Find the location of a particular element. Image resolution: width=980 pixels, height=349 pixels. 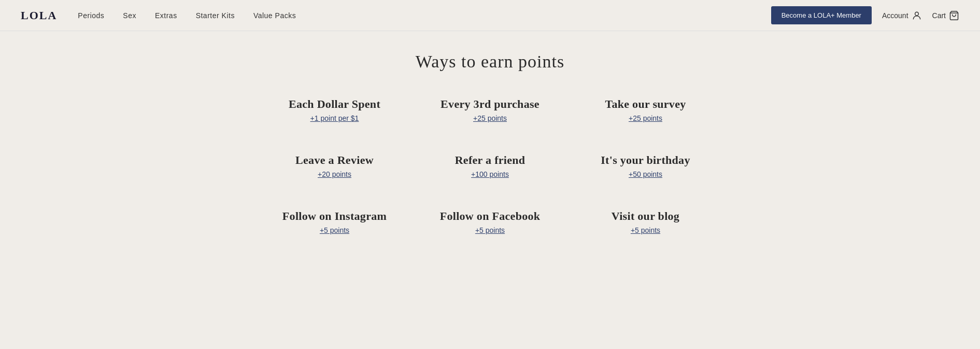

nav-item-starter-kits: Starter Kits is located at coordinates (216, 16).